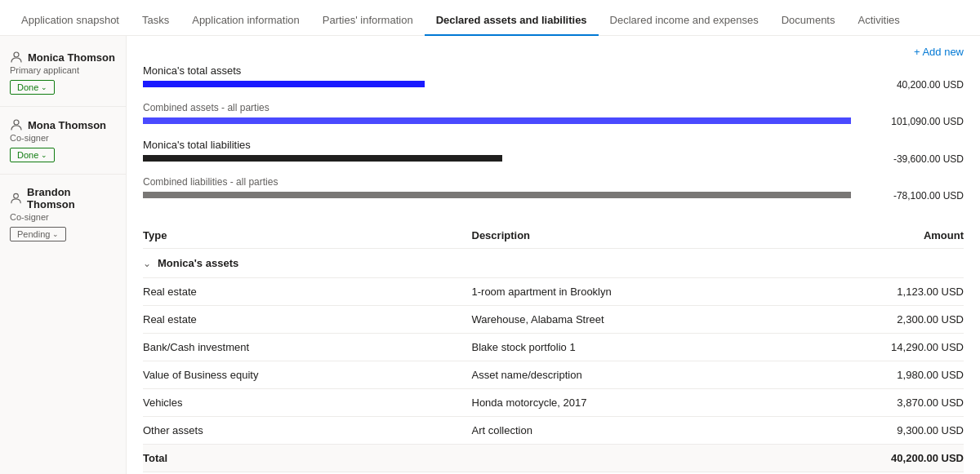 This screenshot has height=474, width=980. I want to click on asset-description-0: 1-room apartment in Brooklyn, so click(637, 292).